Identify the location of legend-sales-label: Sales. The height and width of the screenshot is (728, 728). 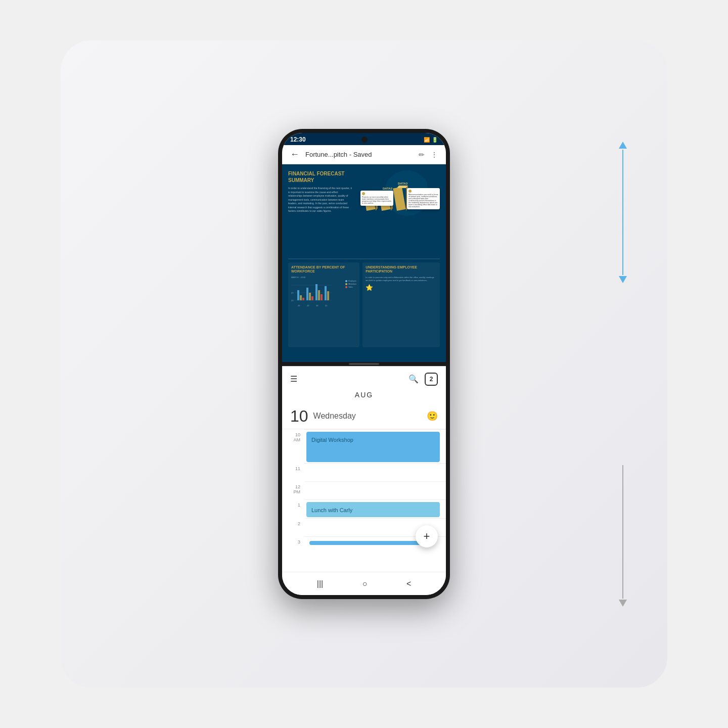
(351, 287).